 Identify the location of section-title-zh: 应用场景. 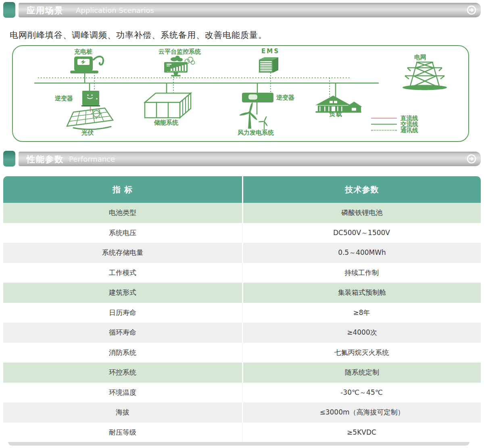
(45, 10).